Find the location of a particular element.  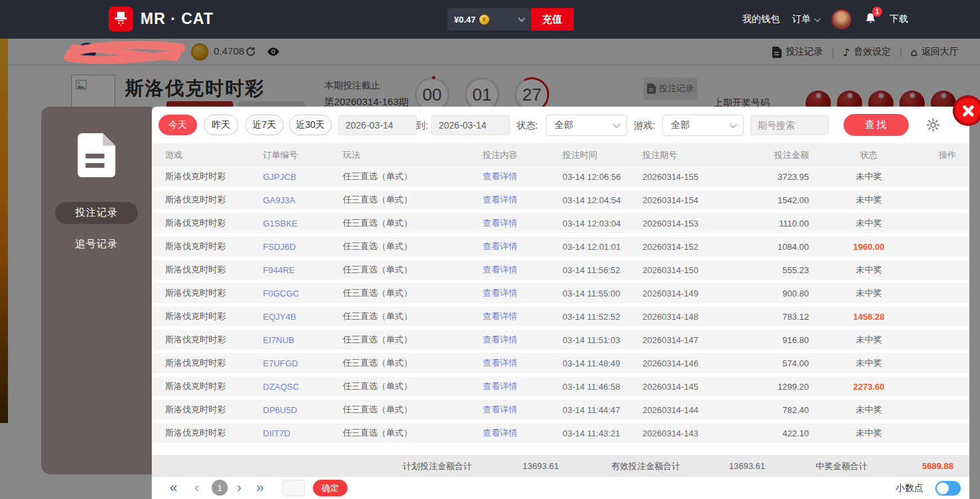

document-icon is located at coordinates (97, 157).